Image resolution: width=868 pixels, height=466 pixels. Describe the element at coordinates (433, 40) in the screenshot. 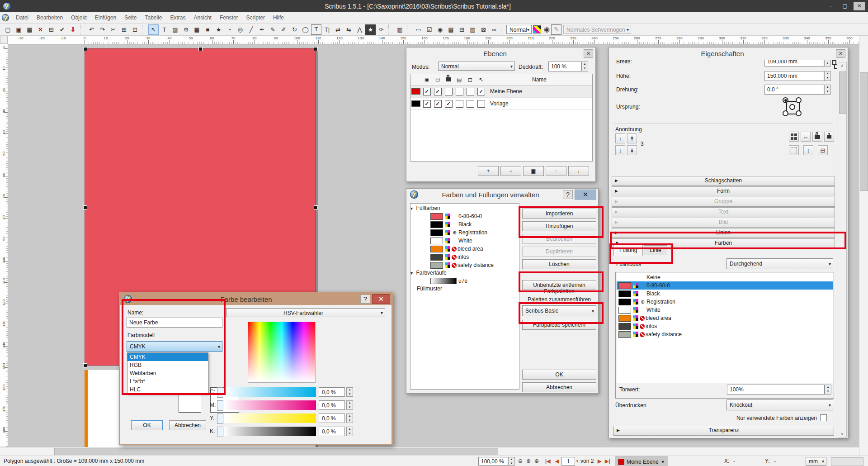

I see `horizontal-ruler: -30-20-100102030405060708090100110120130…` at that location.